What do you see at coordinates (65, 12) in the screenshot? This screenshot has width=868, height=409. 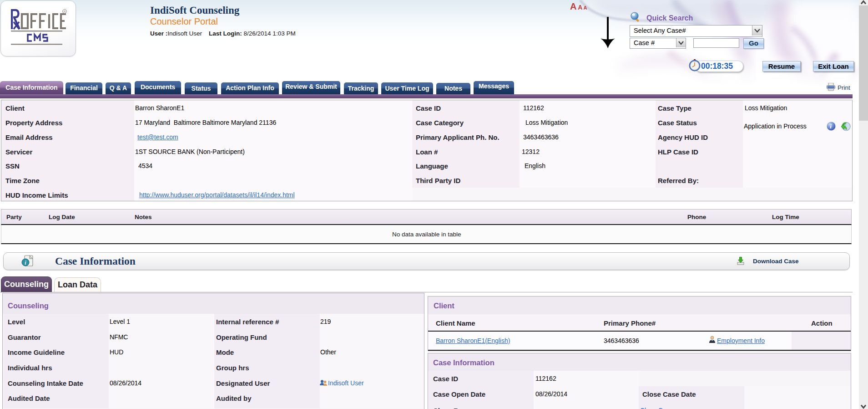 I see `svg-text: R` at bounding box center [65, 12].